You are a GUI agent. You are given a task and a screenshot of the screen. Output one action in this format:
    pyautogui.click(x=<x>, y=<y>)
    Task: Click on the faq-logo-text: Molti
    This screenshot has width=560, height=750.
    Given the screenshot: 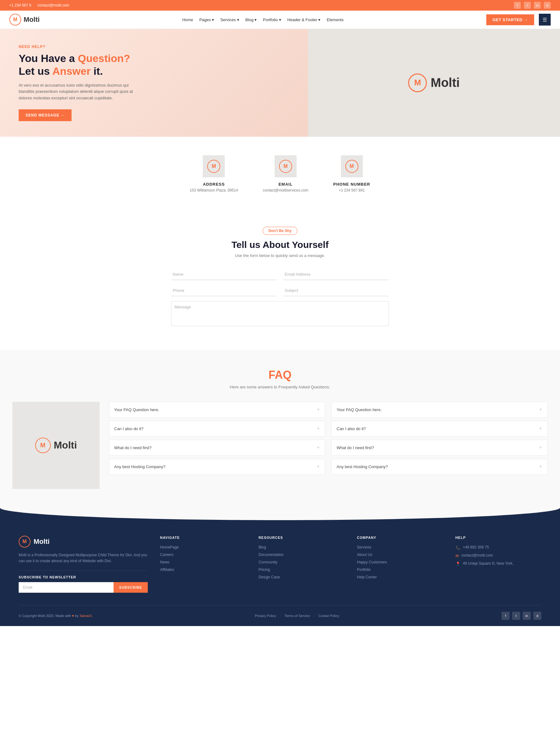 What is the action you would take?
    pyautogui.click(x=66, y=445)
    